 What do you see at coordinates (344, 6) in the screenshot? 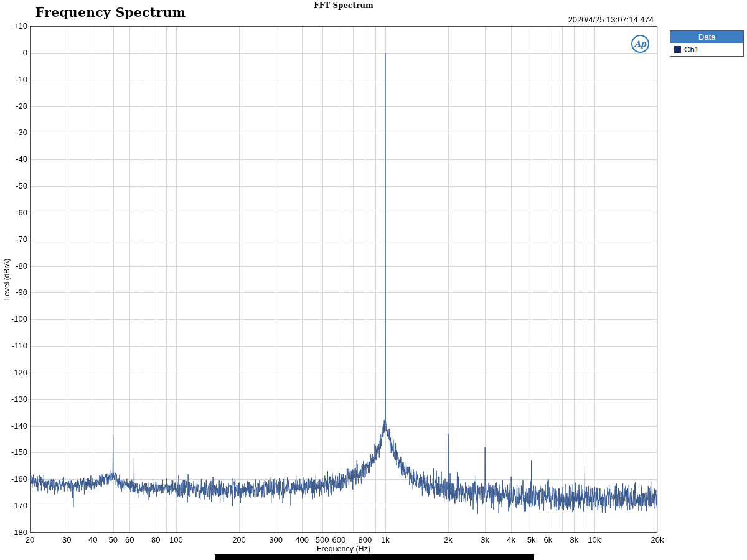
I see `window-title: FFT Spectrum` at bounding box center [344, 6].